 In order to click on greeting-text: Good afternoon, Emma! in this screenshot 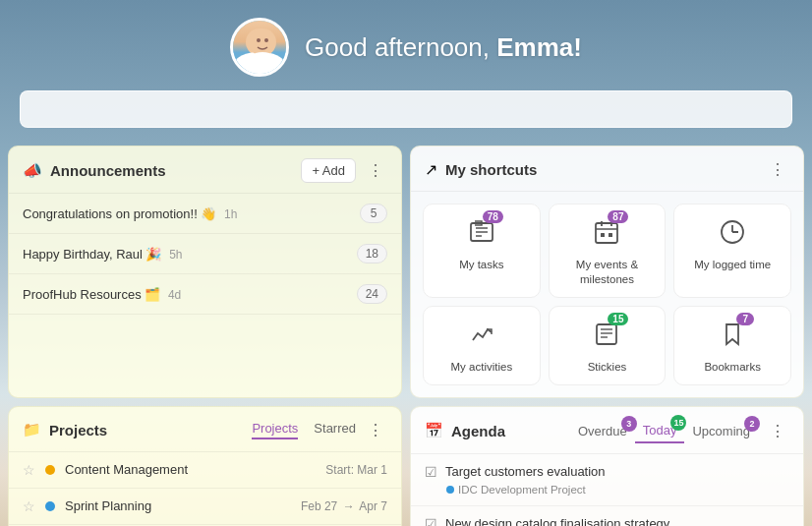, I will do `click(443, 47)`.